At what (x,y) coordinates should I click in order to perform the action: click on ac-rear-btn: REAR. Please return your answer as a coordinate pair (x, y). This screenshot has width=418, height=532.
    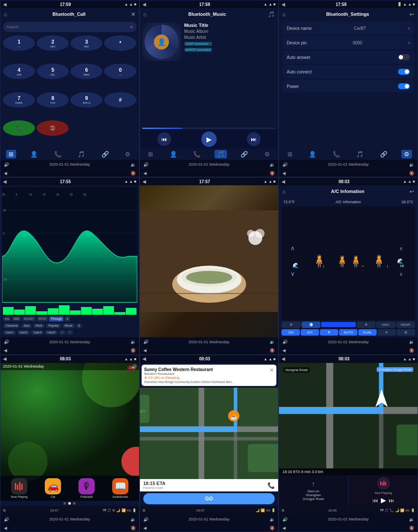
    Looking at the image, I should click on (406, 324).